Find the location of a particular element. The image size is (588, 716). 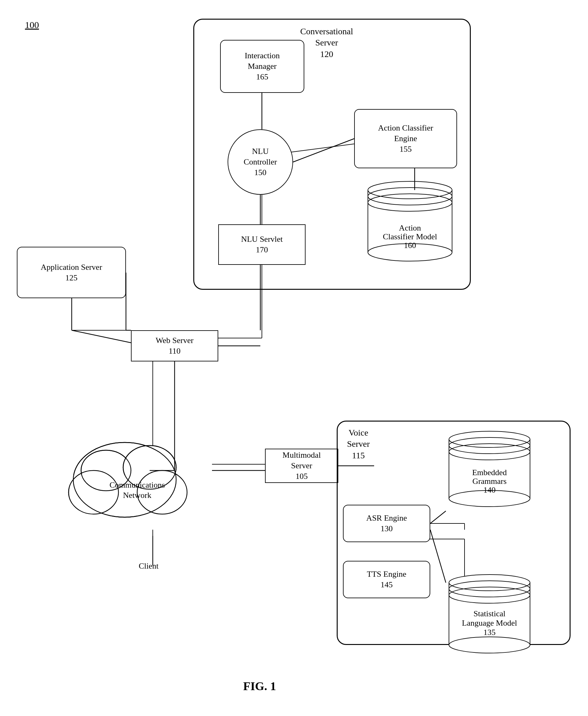

nlu-servlet-label: NLU Servlet170 is located at coordinates (262, 244).